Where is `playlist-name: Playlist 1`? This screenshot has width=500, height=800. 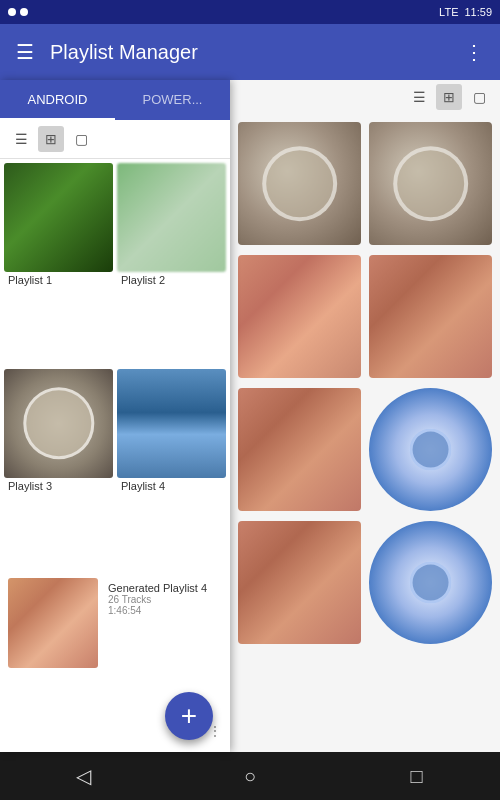
playlist-name: Playlist 1 is located at coordinates (58, 280).